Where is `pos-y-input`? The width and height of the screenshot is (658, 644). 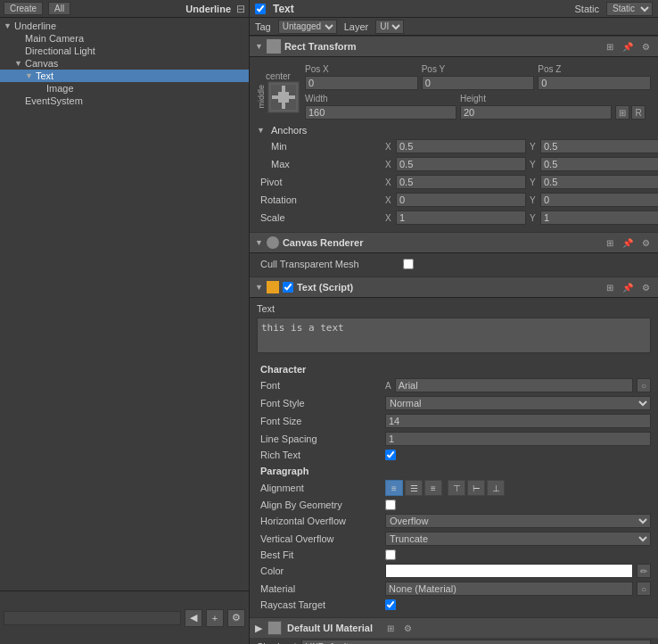 pos-y-input is located at coordinates (478, 83).